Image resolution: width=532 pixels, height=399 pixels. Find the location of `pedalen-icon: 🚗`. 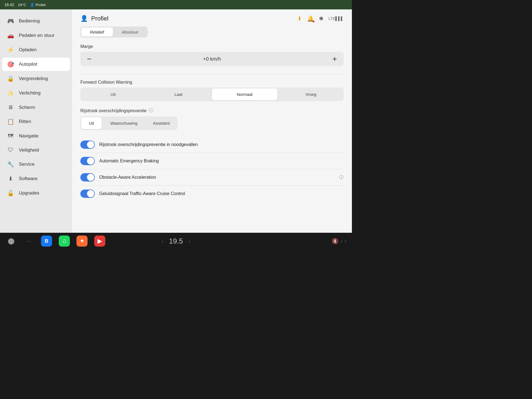

pedalen-icon: 🚗 is located at coordinates (11, 35).